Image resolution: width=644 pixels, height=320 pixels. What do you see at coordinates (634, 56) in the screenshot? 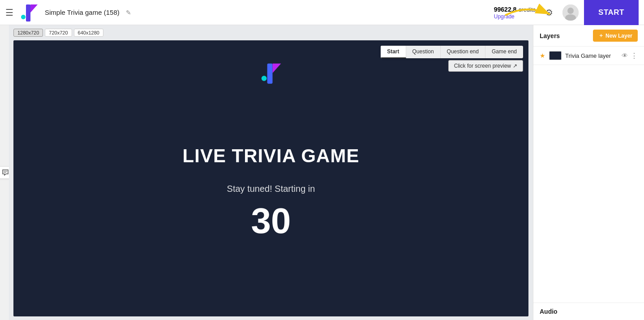
I see `layer-more-icon: ⋮` at bounding box center [634, 56].